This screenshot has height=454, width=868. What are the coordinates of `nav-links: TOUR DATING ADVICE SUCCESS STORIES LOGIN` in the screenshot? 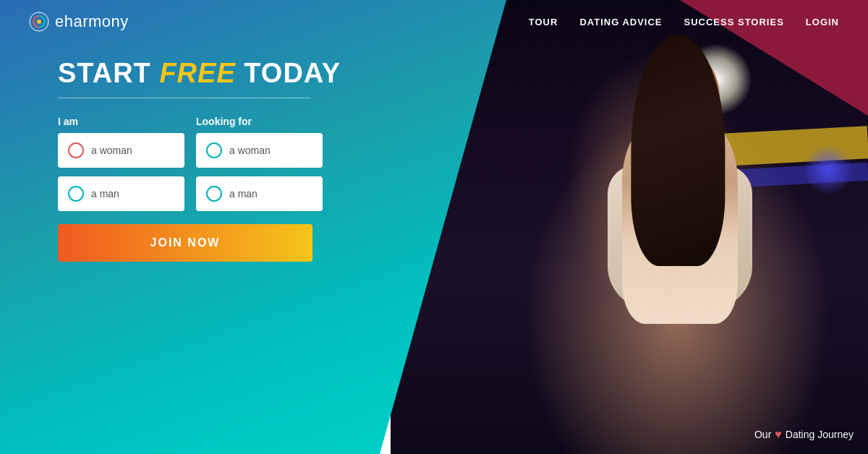 It's located at (684, 22).